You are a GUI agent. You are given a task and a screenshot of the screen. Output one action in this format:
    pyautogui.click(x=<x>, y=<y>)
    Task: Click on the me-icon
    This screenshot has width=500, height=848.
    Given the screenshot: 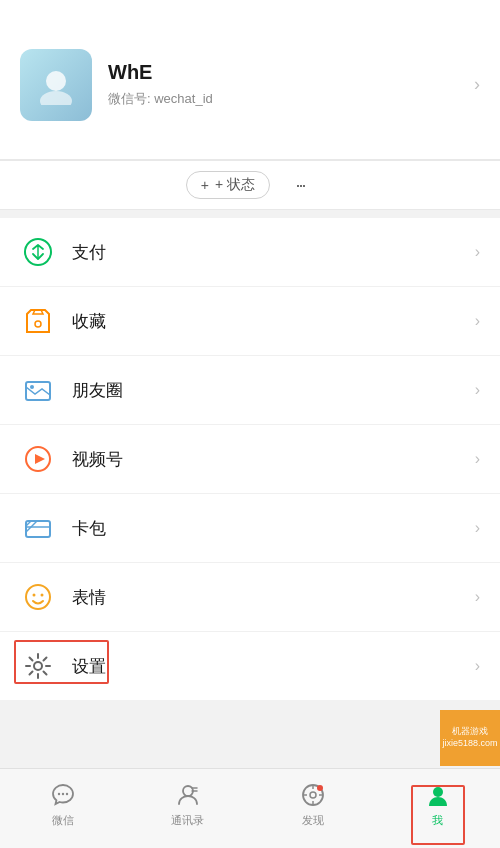 What is the action you would take?
    pyautogui.click(x=438, y=795)
    